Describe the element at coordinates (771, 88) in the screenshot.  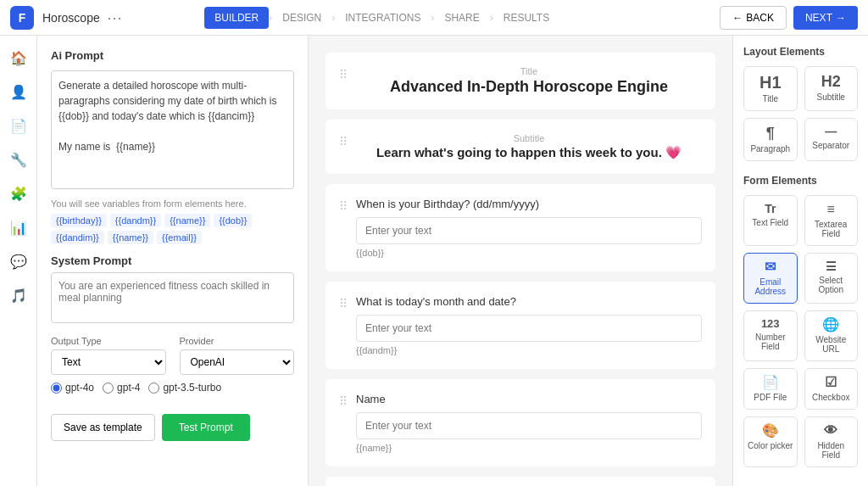
I see `element-title: H1 Title` at that location.